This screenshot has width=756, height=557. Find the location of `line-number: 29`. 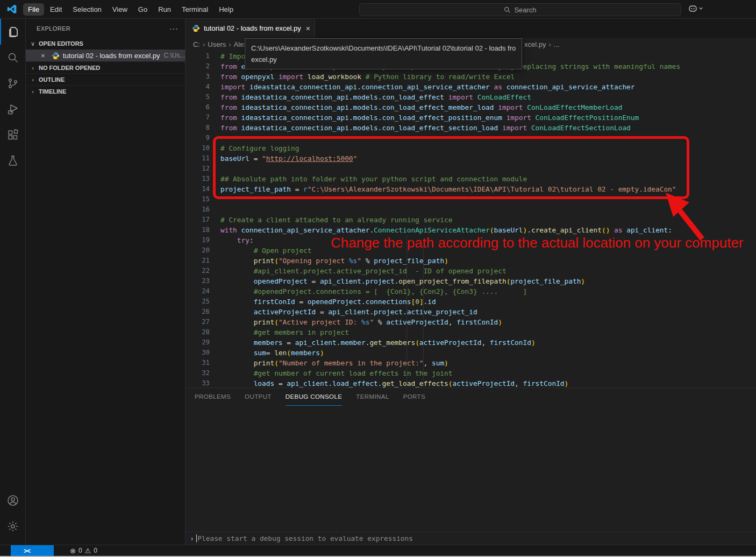

line-number: 29 is located at coordinates (198, 342).